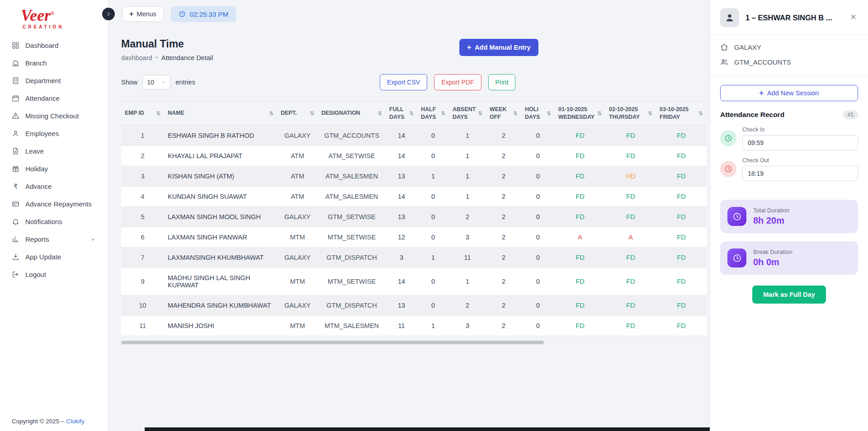 The width and height of the screenshot is (868, 431). Describe the element at coordinates (54, 45) in the screenshot. I see `sidebar-item-dashboard: Dashboard` at that location.